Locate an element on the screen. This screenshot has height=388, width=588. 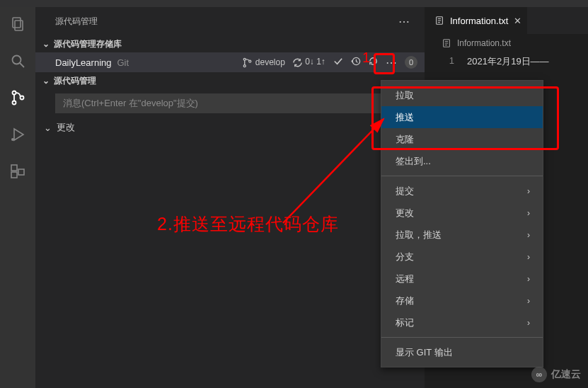
menu-item-label: 推送 is located at coordinates (405, 118).